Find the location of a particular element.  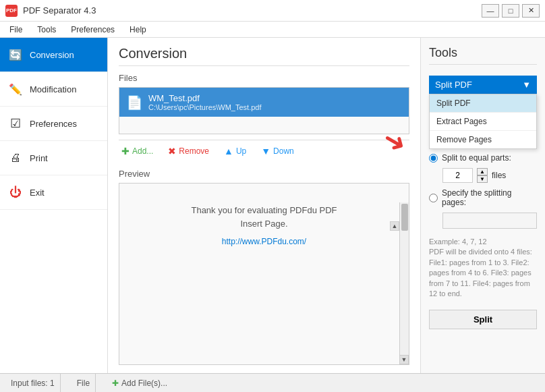

menu-tools: Tools is located at coordinates (47, 30).